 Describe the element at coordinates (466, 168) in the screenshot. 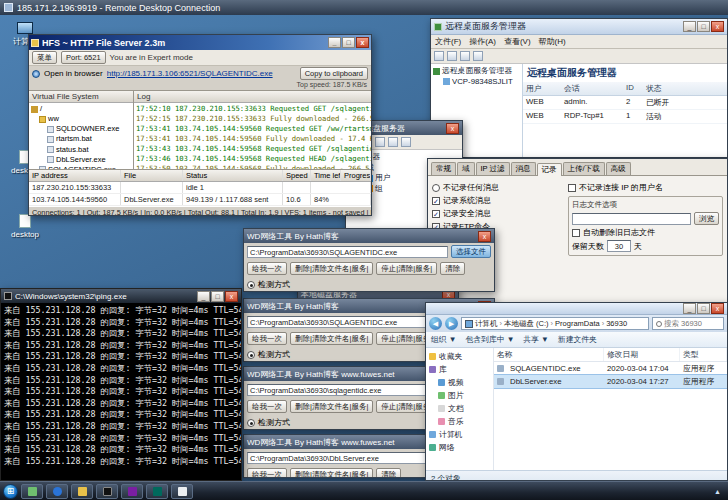

I see `tab-domain: 域` at that location.